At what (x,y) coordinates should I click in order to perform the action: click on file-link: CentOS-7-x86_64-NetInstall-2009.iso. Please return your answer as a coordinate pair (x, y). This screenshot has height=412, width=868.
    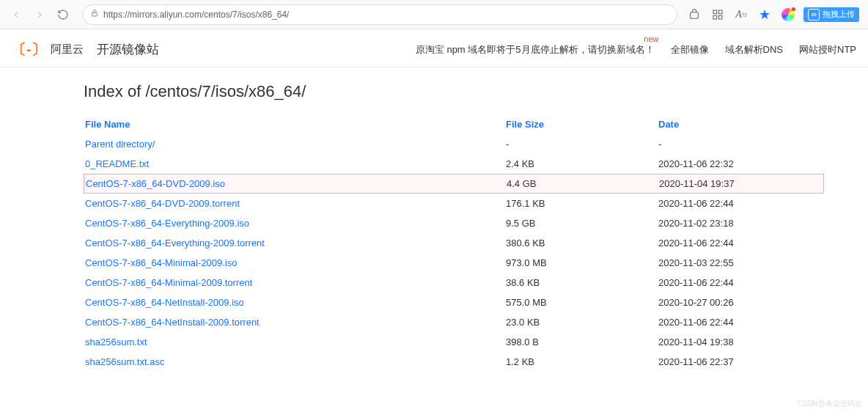
    Looking at the image, I should click on (164, 302).